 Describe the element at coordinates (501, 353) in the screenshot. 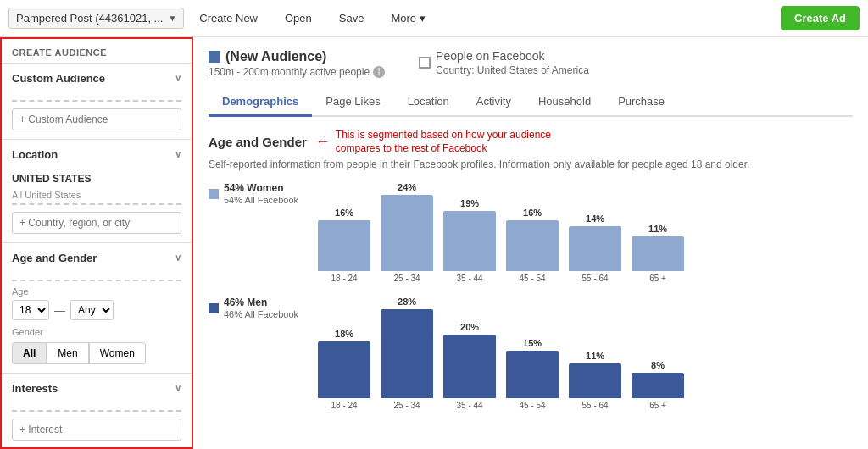

I see `men-bars: 18%18 - 2428%25 - 3420%35 - 4415%45 - 54…` at that location.